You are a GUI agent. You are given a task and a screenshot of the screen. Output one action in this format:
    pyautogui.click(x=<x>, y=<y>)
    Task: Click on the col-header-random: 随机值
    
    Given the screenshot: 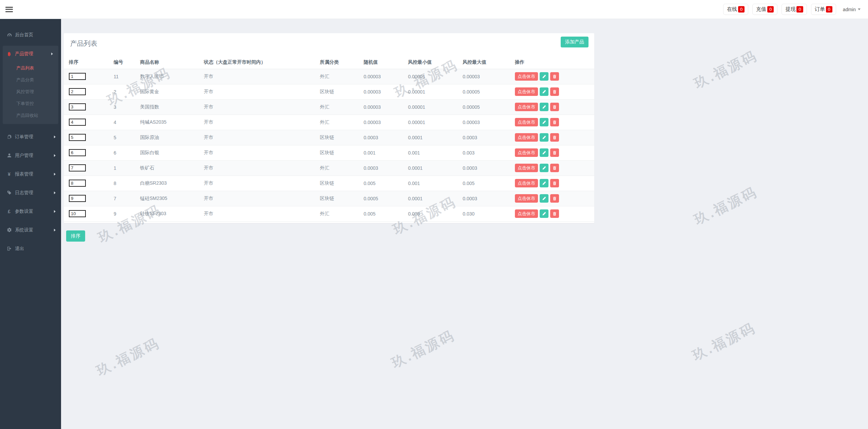 What is the action you would take?
    pyautogui.click(x=381, y=62)
    